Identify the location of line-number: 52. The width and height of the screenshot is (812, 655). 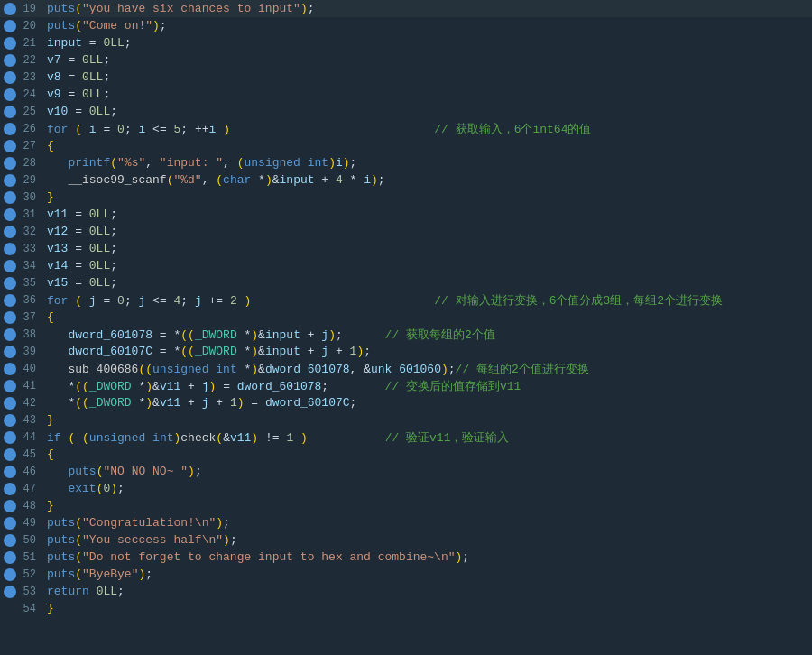
(33, 575).